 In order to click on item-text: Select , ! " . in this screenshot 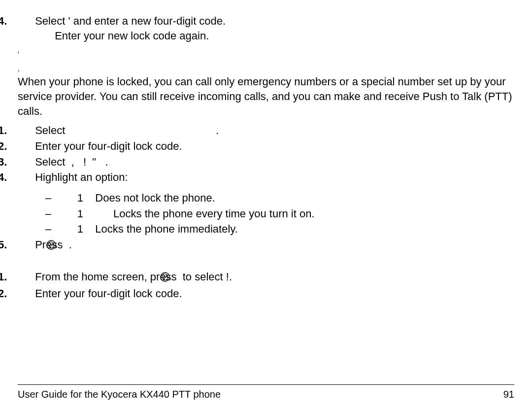, I will do `click(71, 162)`.